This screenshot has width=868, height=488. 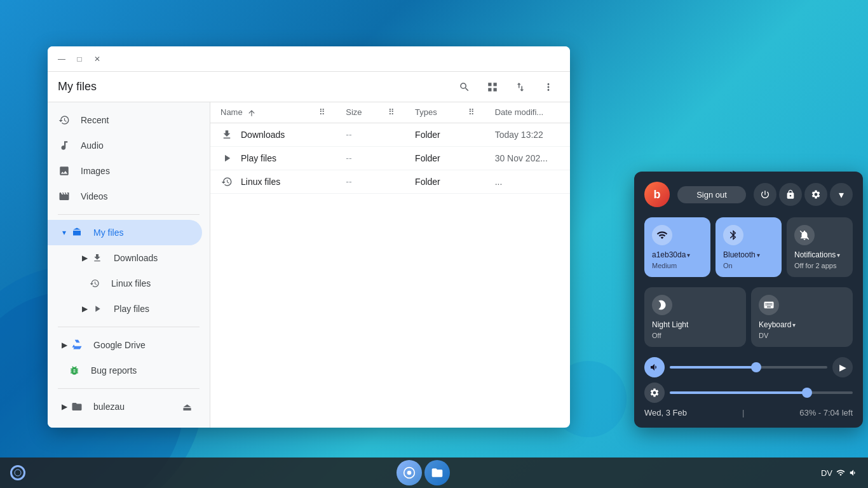 What do you see at coordinates (125, 370) in the screenshot?
I see `sidebar-item-bug-reports: Bug reports` at bounding box center [125, 370].